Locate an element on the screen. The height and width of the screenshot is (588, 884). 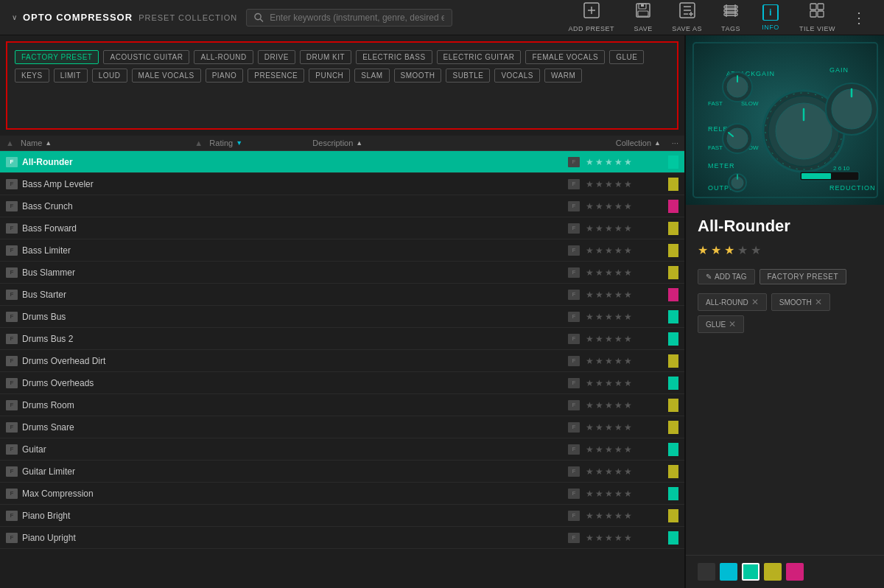
preset-row: FGuitarF★★★★★ is located at coordinates (342, 449).